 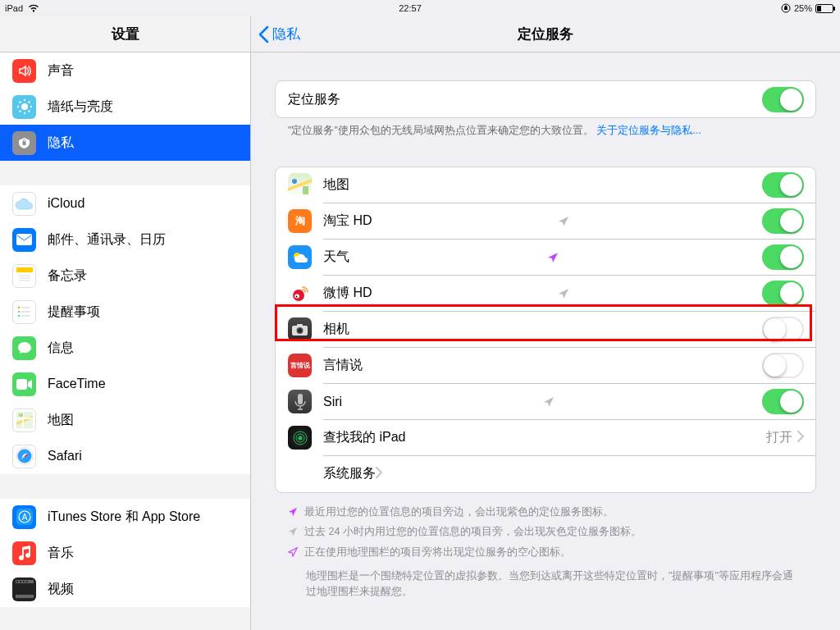 I want to click on mail-icon, so click(x=25, y=240).